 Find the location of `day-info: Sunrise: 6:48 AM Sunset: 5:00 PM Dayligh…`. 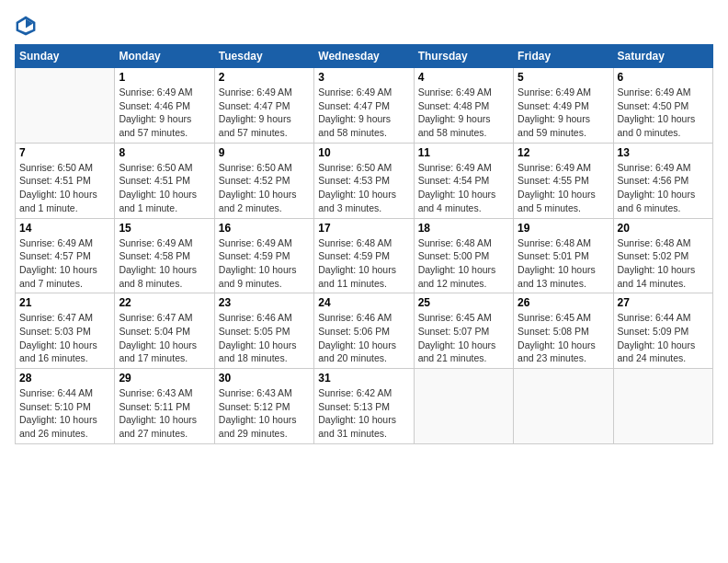

day-info: Sunrise: 6:48 AM Sunset: 5:00 PM Dayligh… is located at coordinates (463, 263).